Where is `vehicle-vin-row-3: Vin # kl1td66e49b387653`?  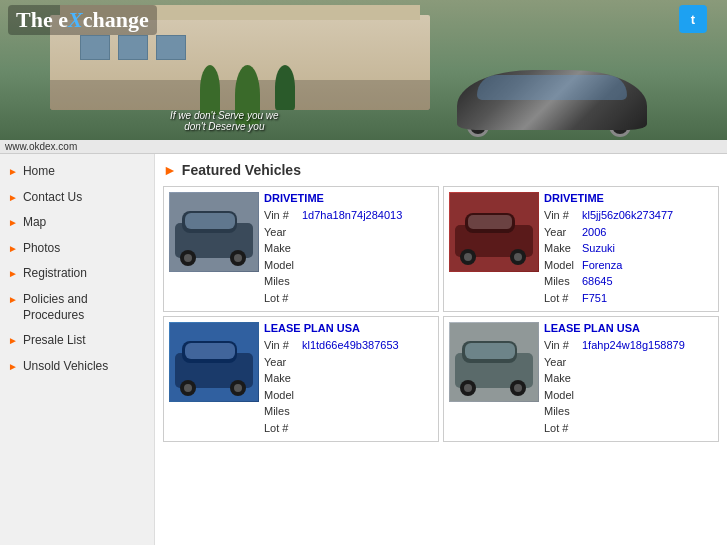 vehicle-vin-row-3: Vin # kl1td66e49b387653 is located at coordinates (348, 346).